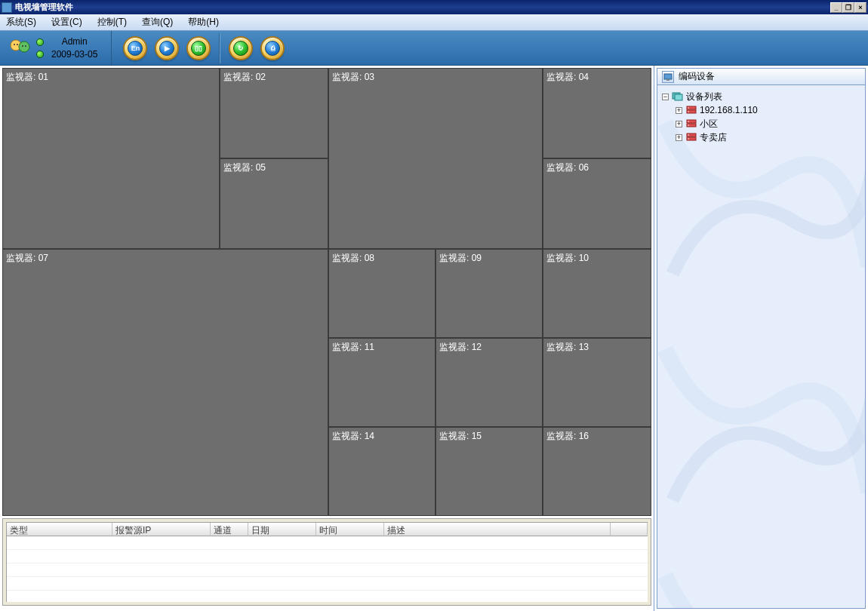 This screenshot has width=868, height=611. Describe the element at coordinates (704, 97) in the screenshot. I see `tree-root-label: 设备列表` at that location.